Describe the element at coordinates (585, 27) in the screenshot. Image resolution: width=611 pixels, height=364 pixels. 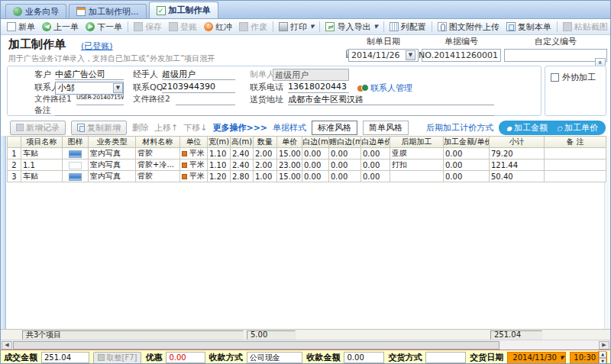
I see `paste-screenshot-button: 粘贴截图` at that location.